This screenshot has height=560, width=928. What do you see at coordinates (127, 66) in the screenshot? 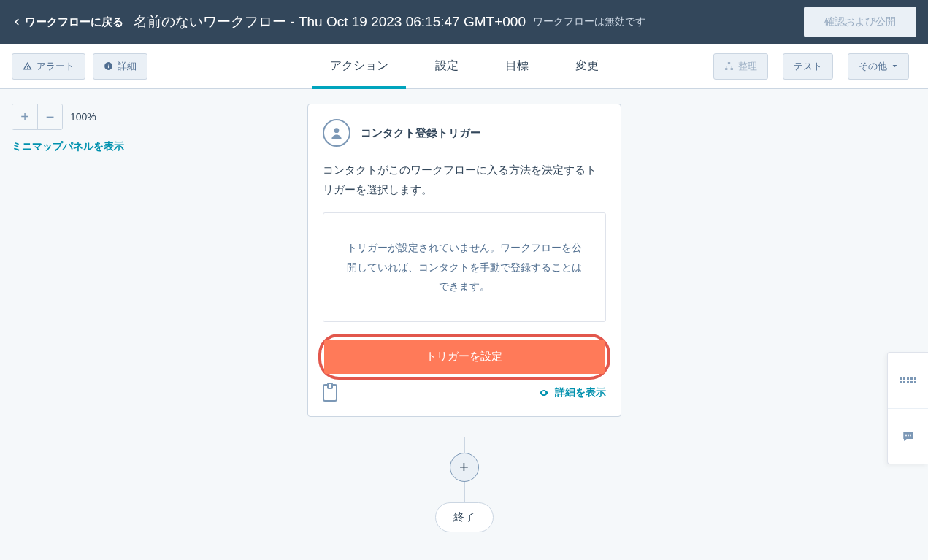
I see `details-label: 詳細` at bounding box center [127, 66].